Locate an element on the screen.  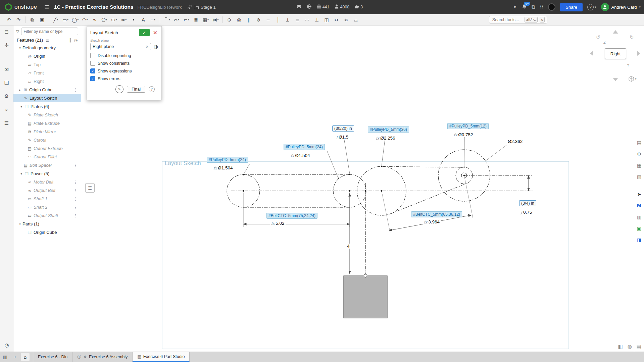
properties-icon: ▧ is located at coordinates (639, 177).